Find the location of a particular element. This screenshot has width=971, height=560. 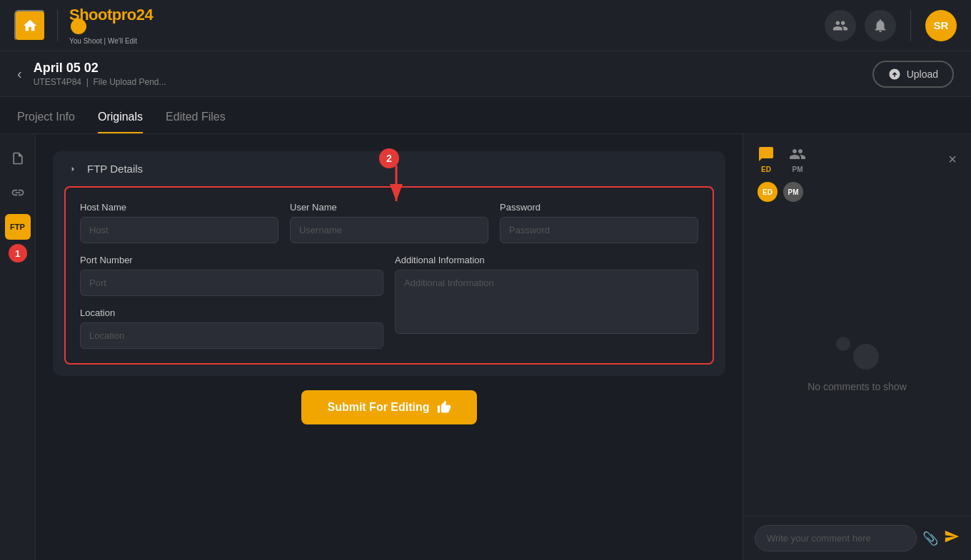

no-comments-area: No comments to show is located at coordinates (857, 363).